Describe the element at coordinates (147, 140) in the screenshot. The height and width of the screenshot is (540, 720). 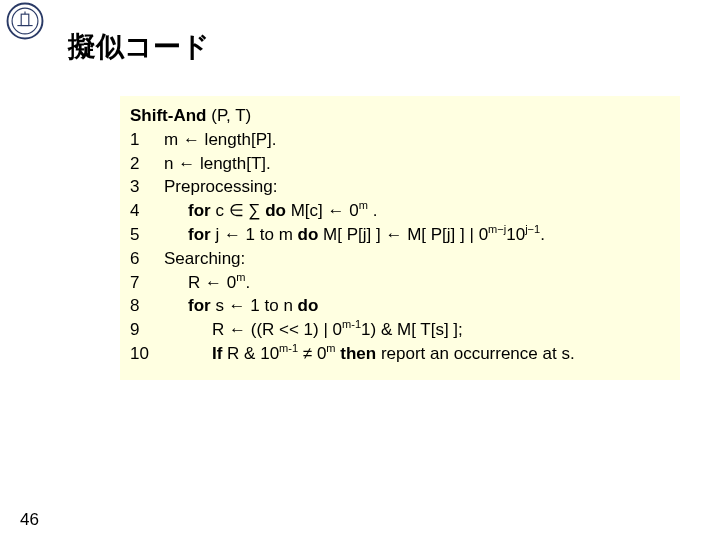
I see `line-number: 1` at that location.